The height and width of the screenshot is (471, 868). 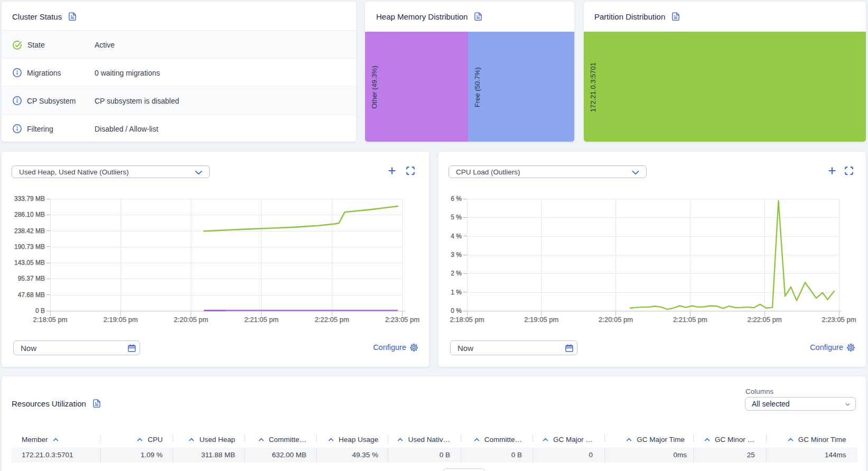 What do you see at coordinates (456, 255) in the screenshot?
I see `svg-text: 3 %` at bounding box center [456, 255].